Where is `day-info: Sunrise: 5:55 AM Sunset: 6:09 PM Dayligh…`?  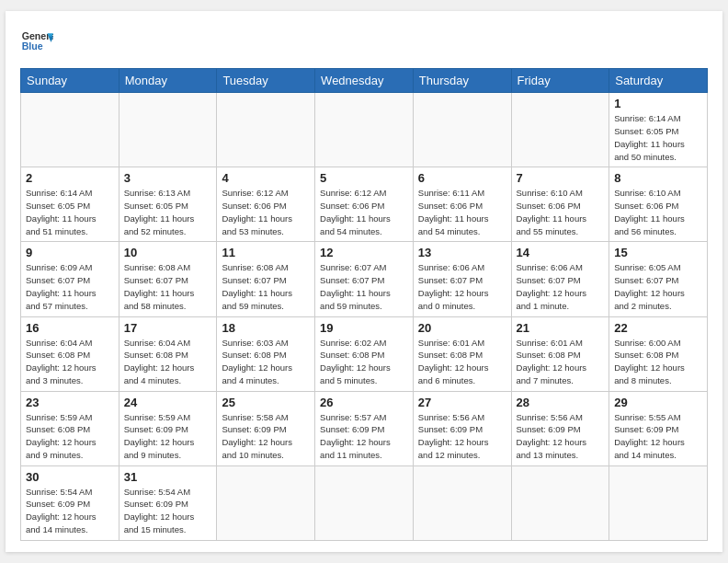
day-info: Sunrise: 5:55 AM Sunset: 6:09 PM Dayligh… is located at coordinates (658, 436).